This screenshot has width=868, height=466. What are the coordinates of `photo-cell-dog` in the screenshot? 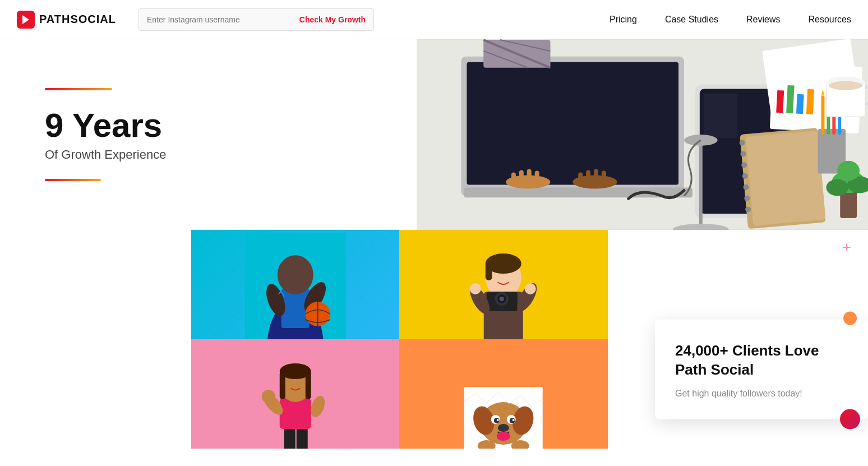 It's located at (504, 394).